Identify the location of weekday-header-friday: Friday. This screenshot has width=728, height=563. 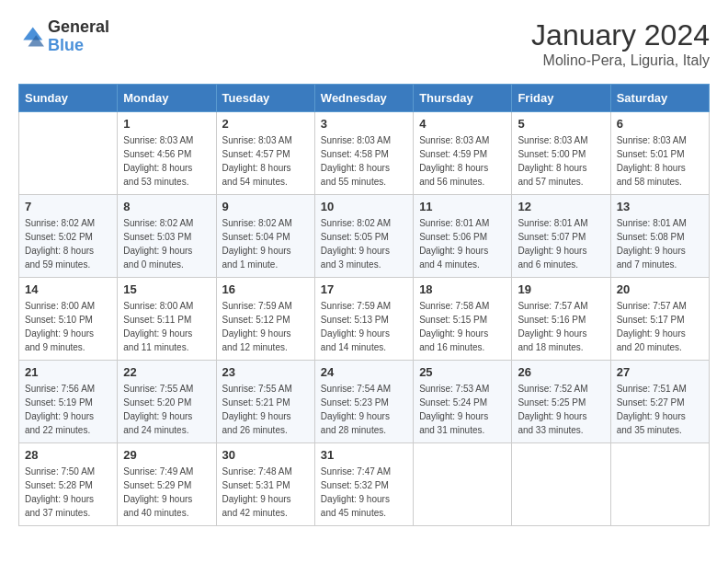
(561, 98).